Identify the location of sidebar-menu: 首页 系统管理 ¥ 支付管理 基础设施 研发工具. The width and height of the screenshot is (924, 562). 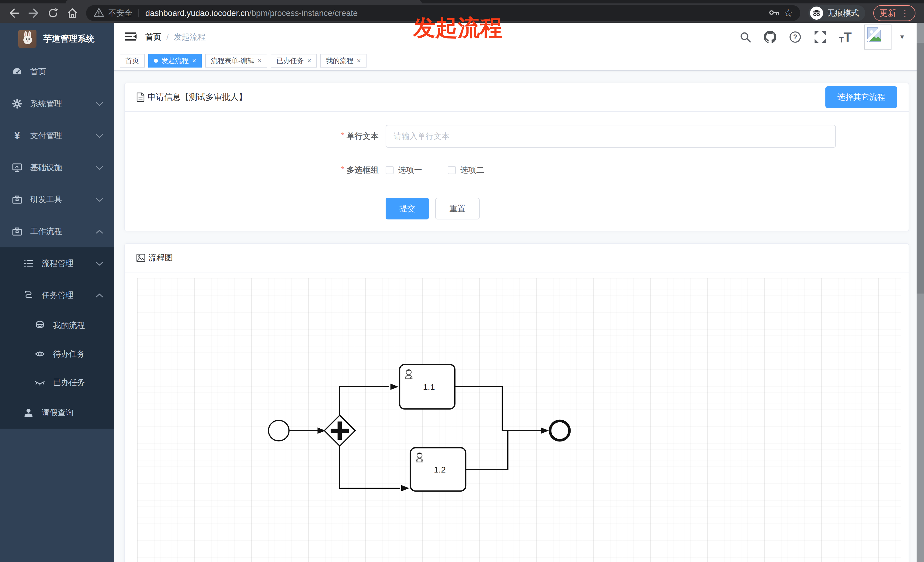
(57, 242).